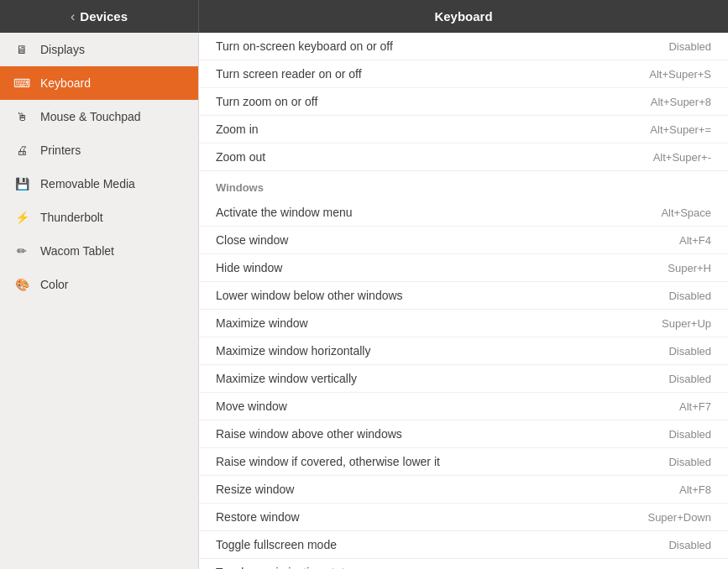  What do you see at coordinates (656, 102) in the screenshot?
I see `shortcut-key: Alt+Super+8` at bounding box center [656, 102].